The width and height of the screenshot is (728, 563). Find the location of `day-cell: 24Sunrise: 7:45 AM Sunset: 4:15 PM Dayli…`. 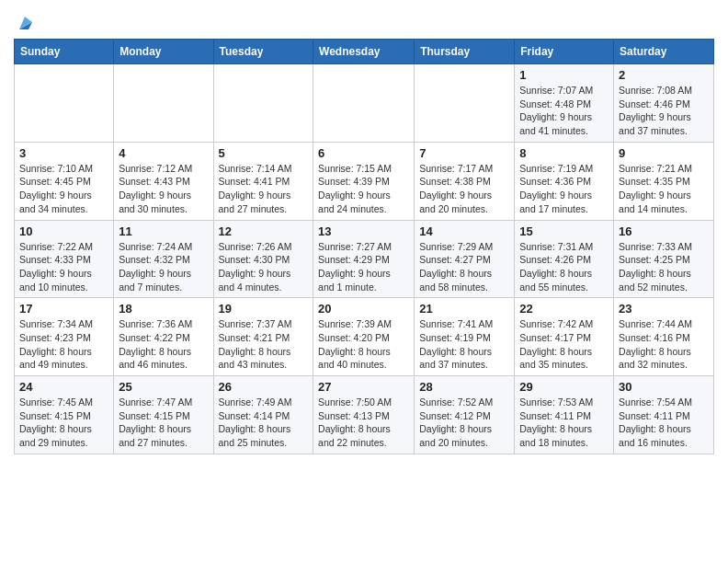

day-cell: 24Sunrise: 7:45 AM Sunset: 4:15 PM Dayli… is located at coordinates (64, 416).